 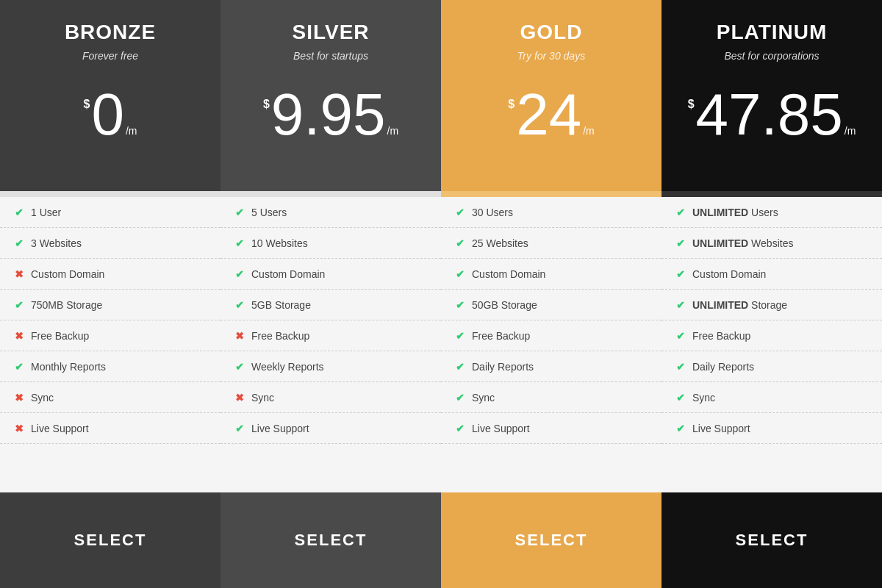 What do you see at coordinates (288, 367) in the screenshot?
I see `feature-text: Weekly Reports` at bounding box center [288, 367].